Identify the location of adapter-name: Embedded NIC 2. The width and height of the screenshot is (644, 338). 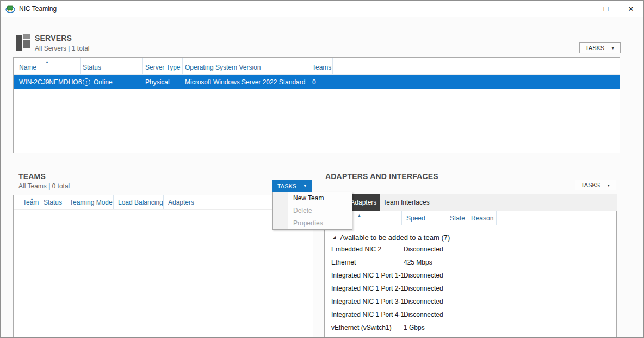
(356, 249).